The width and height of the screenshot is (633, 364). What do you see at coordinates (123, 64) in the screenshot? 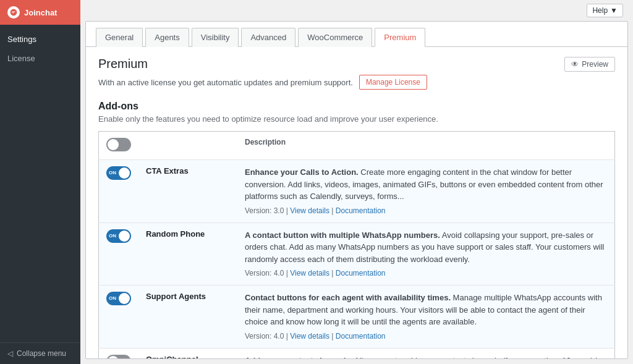
I see `page-title: Premium` at bounding box center [123, 64].